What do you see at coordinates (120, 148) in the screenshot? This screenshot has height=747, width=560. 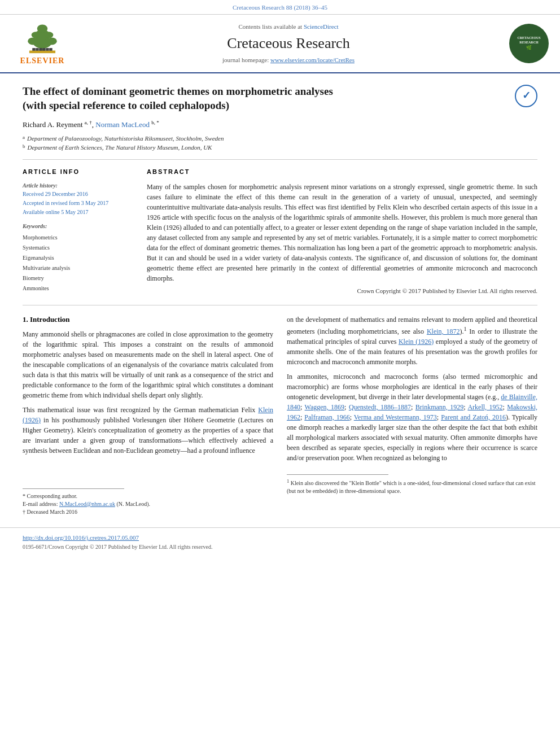 I see `affil-b-text: Department of Earth Sciences, The Natura…` at bounding box center [120, 148].